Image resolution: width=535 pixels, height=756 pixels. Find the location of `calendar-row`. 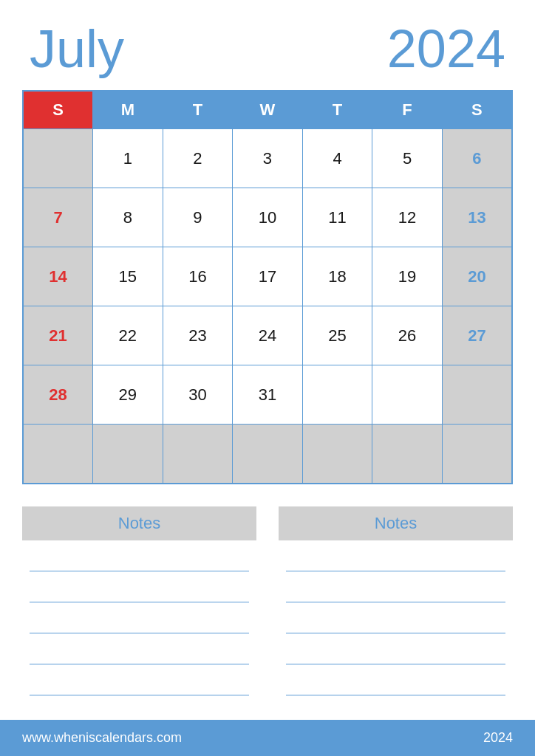

calendar-row is located at coordinates (268, 454).